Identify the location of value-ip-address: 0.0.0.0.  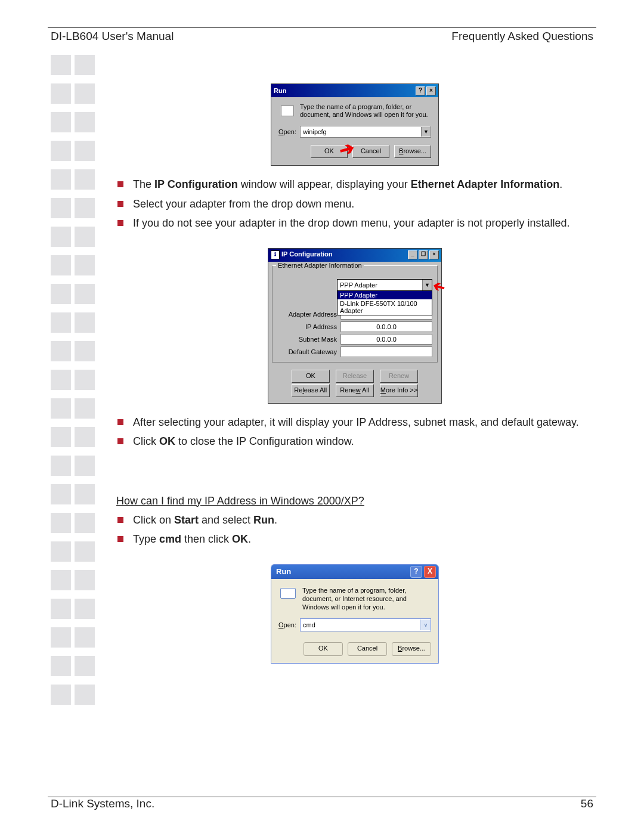
(386, 327).